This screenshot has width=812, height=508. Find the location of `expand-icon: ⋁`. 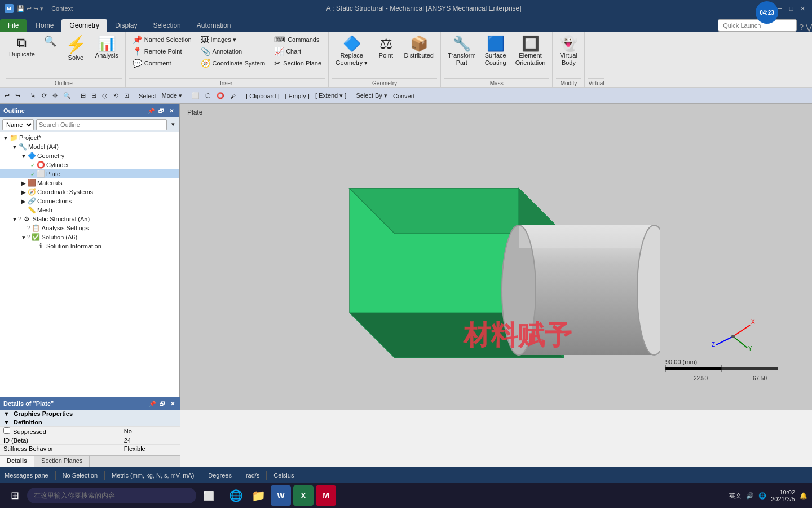

expand-icon: ⋁ is located at coordinates (809, 27).